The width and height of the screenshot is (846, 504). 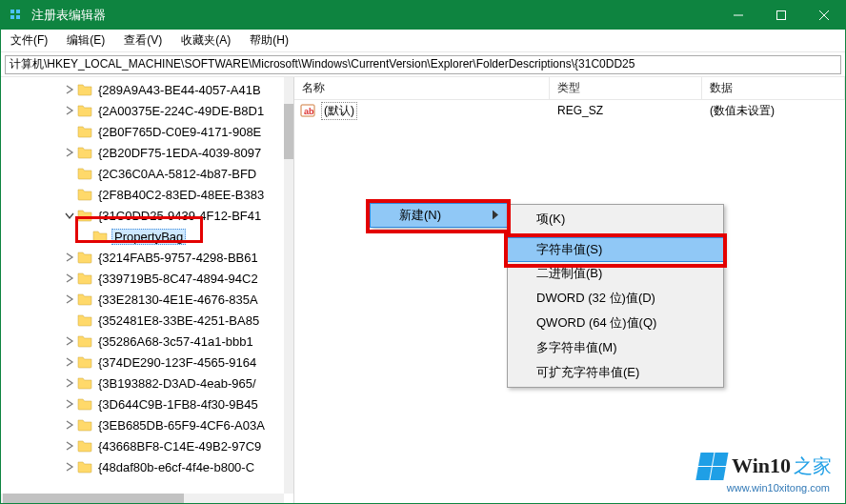 I want to click on submenu-item-key: 项(K), so click(x=615, y=219).